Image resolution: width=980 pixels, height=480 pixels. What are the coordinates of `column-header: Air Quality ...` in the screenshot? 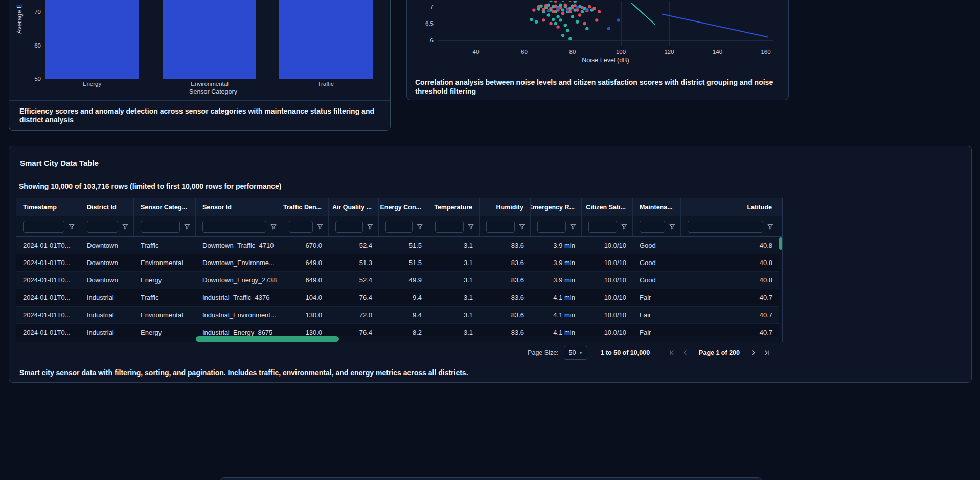 It's located at (354, 207).